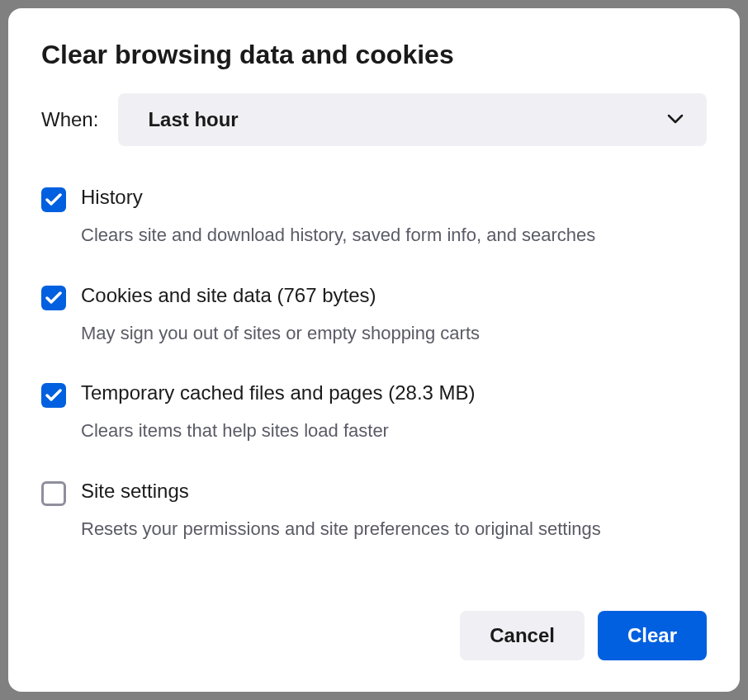 The image size is (748, 700). What do you see at coordinates (394, 510) in the screenshot?
I see `option-content: Site settings Resets your permissions an…` at bounding box center [394, 510].